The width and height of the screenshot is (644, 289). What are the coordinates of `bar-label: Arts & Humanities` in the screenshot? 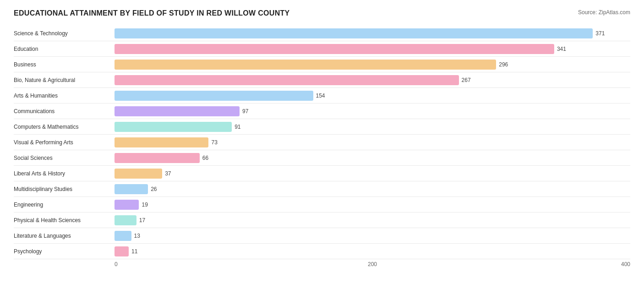 It's located at (64, 96).